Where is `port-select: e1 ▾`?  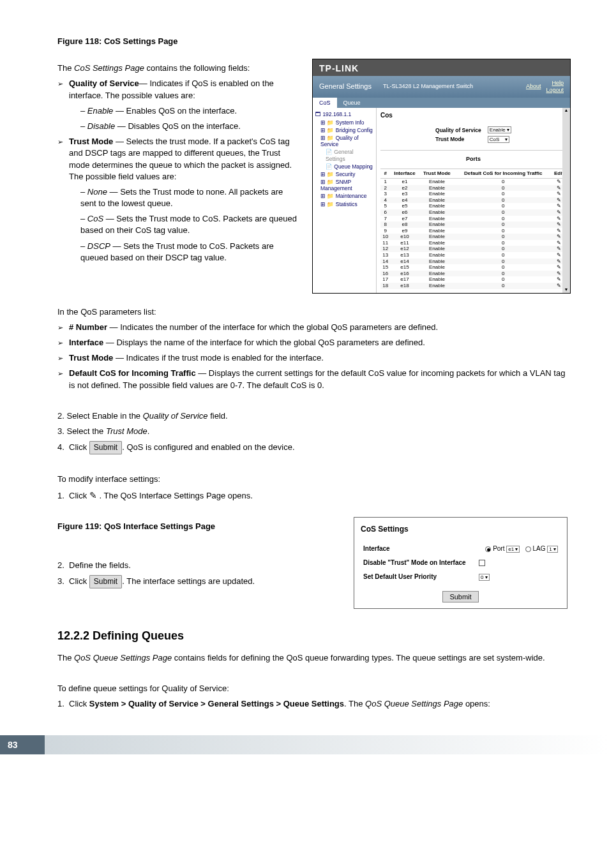
port-select: e1 ▾ is located at coordinates (513, 549).